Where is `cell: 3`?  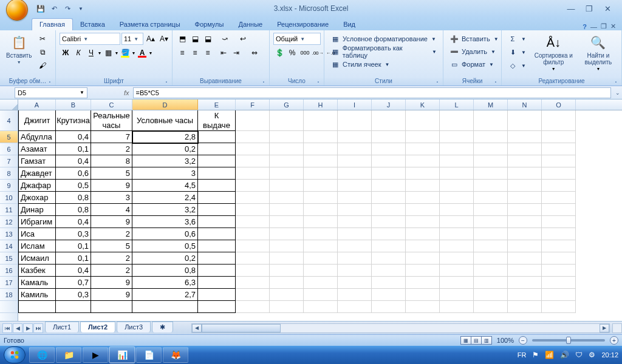
cell: 3 is located at coordinates (165, 174).